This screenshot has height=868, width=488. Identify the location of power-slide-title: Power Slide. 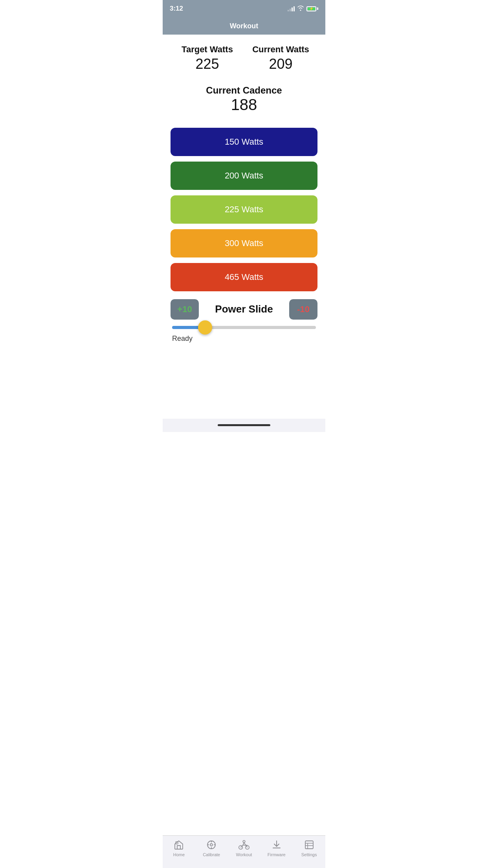
(244, 309).